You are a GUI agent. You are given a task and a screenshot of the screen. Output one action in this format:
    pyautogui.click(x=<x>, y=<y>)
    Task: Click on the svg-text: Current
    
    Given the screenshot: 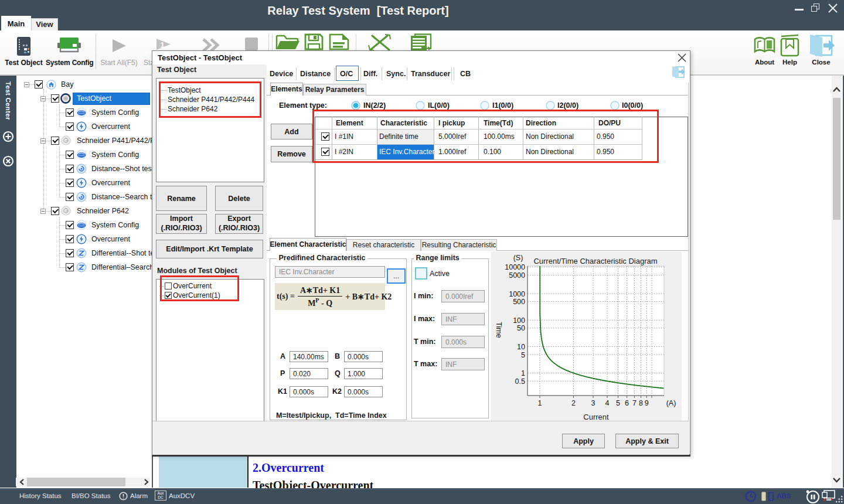 What is the action you would take?
    pyautogui.click(x=596, y=417)
    